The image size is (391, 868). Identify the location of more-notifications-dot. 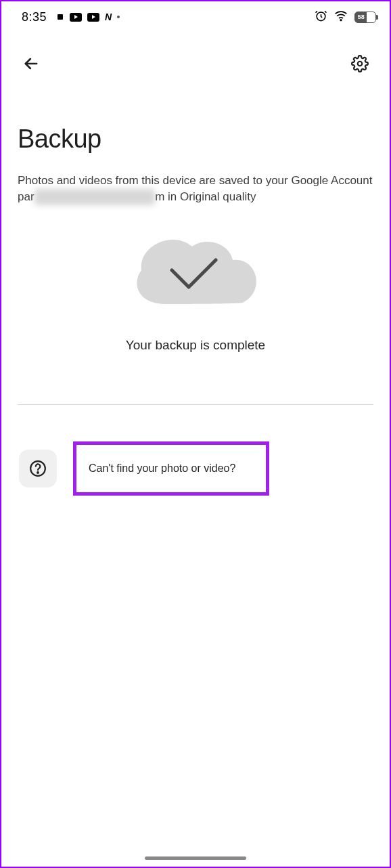
(118, 17).